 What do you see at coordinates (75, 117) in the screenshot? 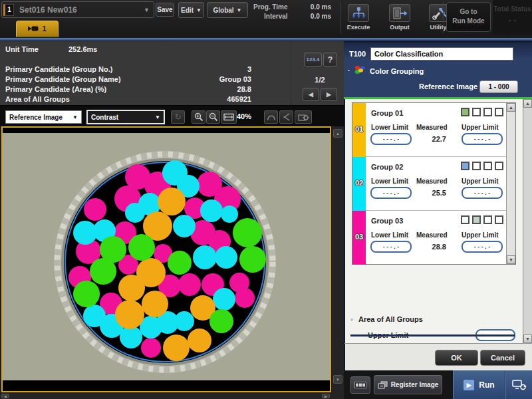
I see `chevron-down-icon: ▼` at bounding box center [75, 117].